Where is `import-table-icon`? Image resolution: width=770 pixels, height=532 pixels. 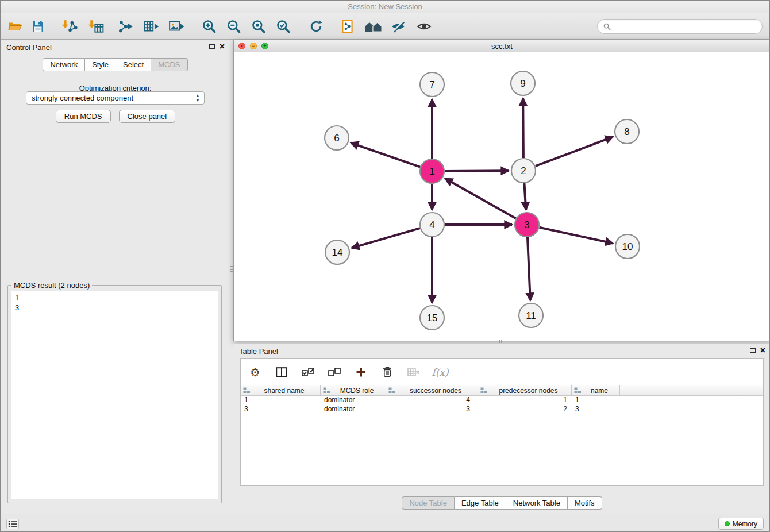
import-table-icon is located at coordinates (96, 26).